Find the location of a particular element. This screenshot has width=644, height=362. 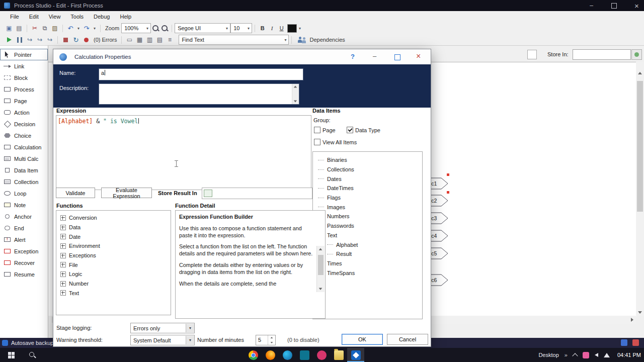

menu-debug: Debug is located at coordinates (102, 17).